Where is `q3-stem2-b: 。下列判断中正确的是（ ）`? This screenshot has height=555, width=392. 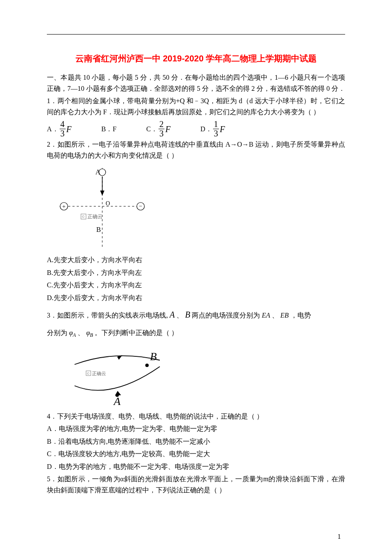
q3-stem2-b: 。下列判断中正确的是（ ） is located at coordinates (136, 332).